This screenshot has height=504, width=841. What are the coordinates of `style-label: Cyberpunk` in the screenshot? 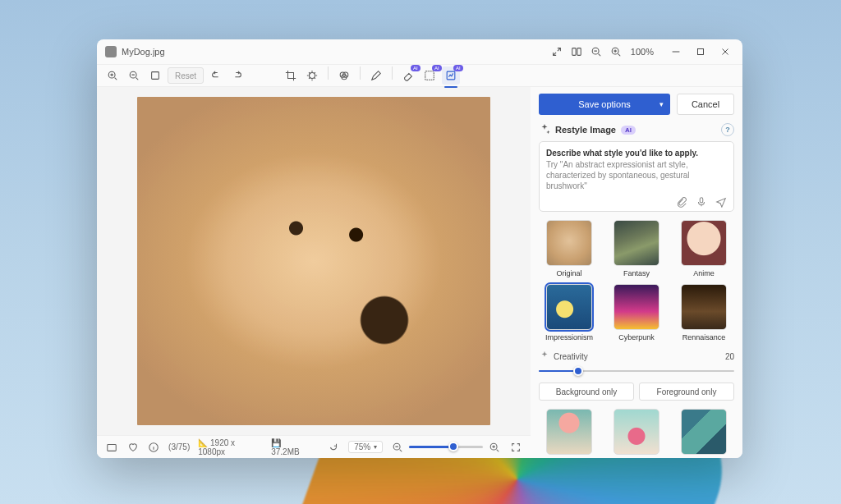 It's located at (636, 337).